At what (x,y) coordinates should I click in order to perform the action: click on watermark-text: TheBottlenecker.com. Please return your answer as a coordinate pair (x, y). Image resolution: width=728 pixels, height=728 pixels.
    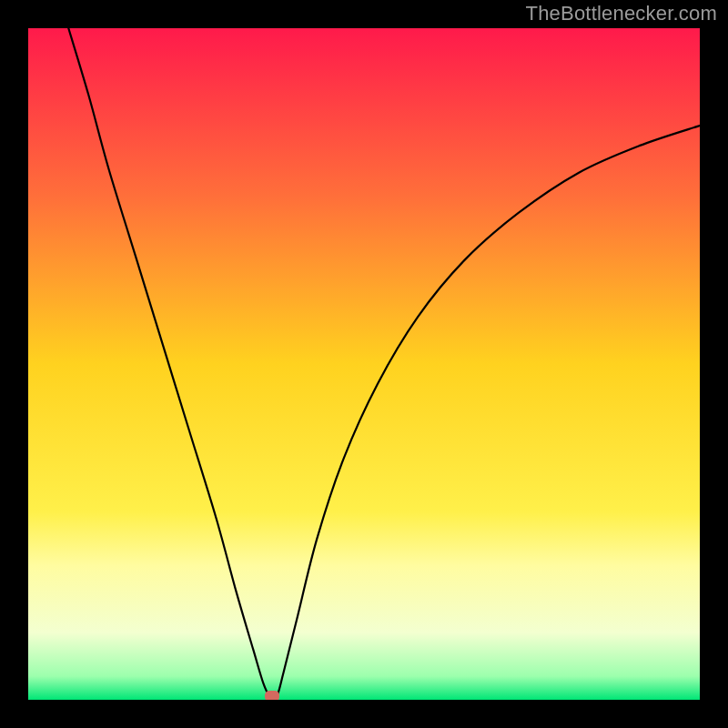
    Looking at the image, I should click on (622, 14).